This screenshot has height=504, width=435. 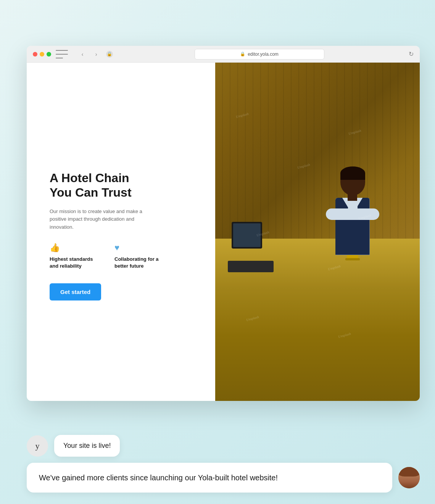 What do you see at coordinates (223, 464) in the screenshot?
I see `chat-area: y Your site is live! We've gained more c…` at bounding box center [223, 464].